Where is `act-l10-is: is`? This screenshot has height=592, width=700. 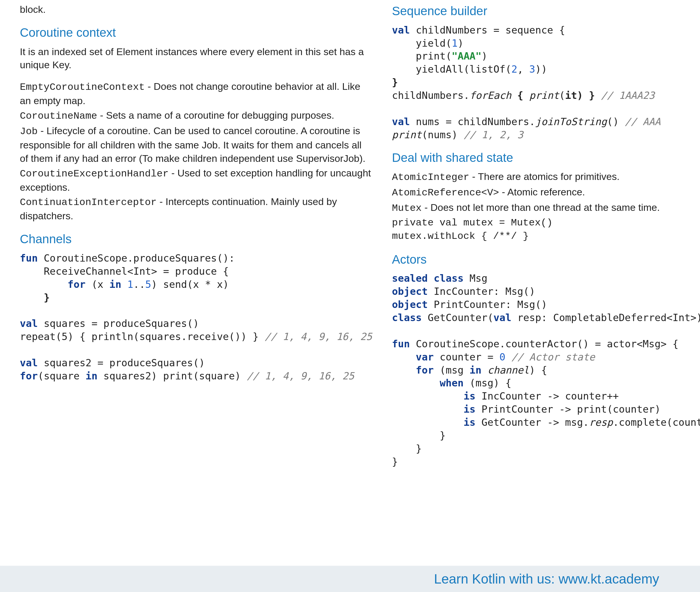
act-l10-is: is is located at coordinates (437, 409).